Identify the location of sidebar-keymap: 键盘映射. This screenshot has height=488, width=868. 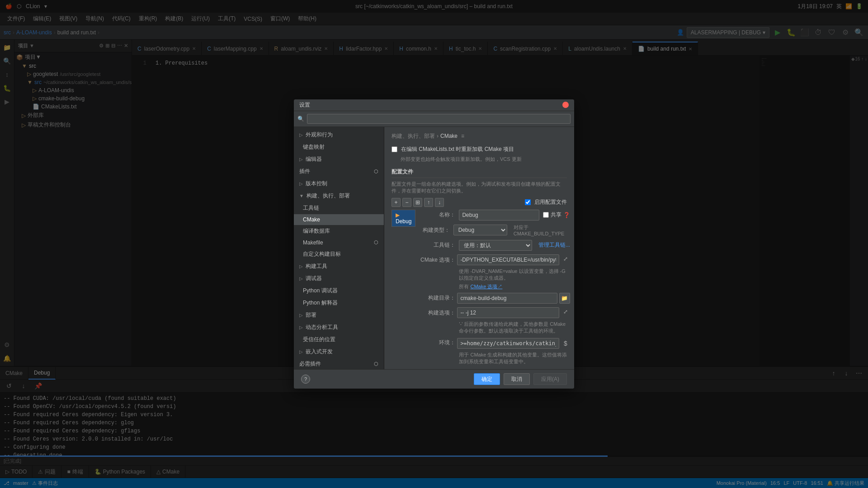
(339, 147).